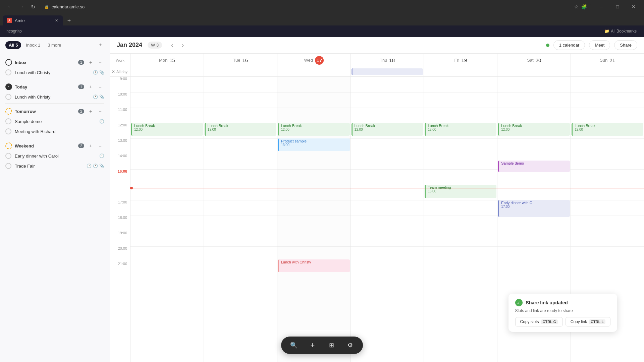  I want to click on new-tab-button: +, so click(69, 21).